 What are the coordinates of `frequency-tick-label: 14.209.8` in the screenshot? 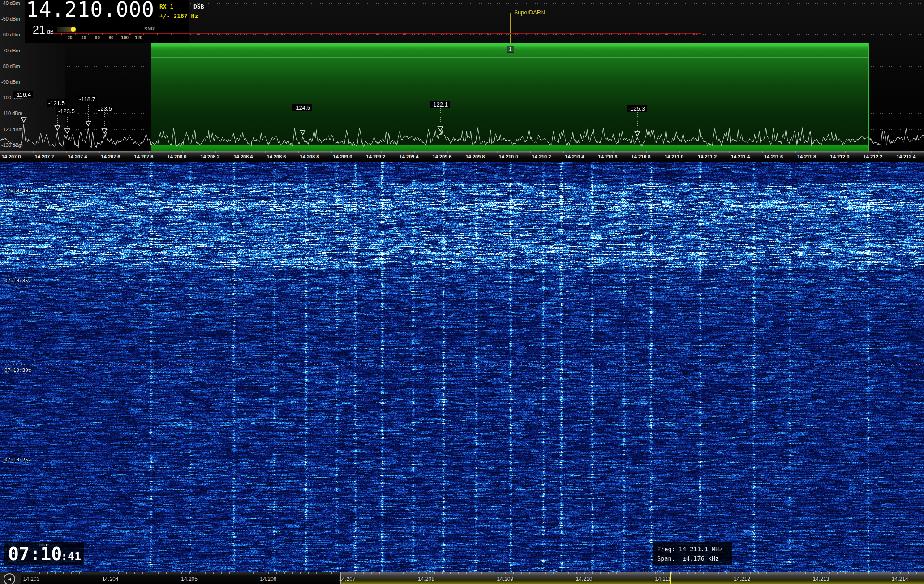 It's located at (476, 157).